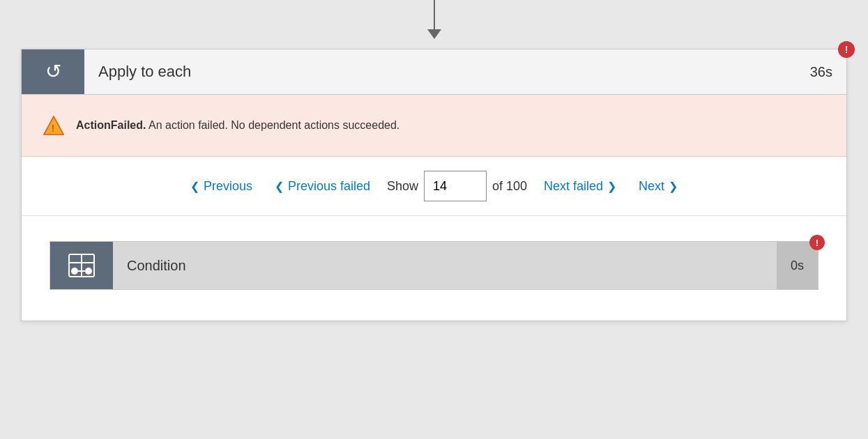 The width and height of the screenshot is (868, 439). Describe the element at coordinates (82, 265) in the screenshot. I see `condition-icon-box` at that location.